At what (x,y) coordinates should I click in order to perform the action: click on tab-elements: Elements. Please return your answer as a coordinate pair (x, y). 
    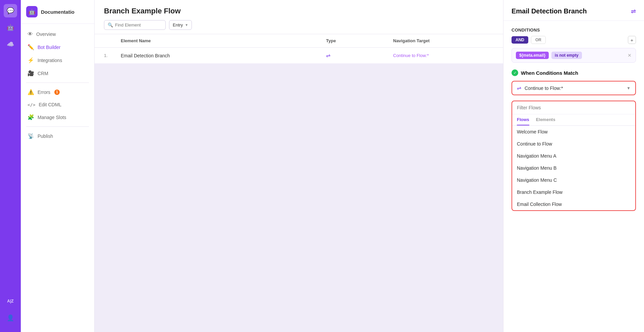
    Looking at the image, I should click on (546, 120).